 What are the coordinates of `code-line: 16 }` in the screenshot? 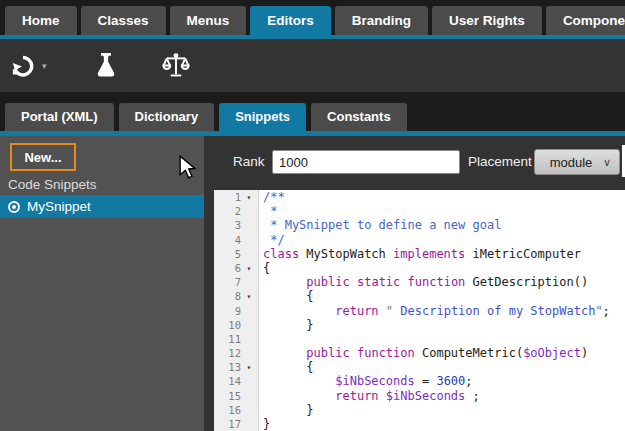 It's located at (420, 410).